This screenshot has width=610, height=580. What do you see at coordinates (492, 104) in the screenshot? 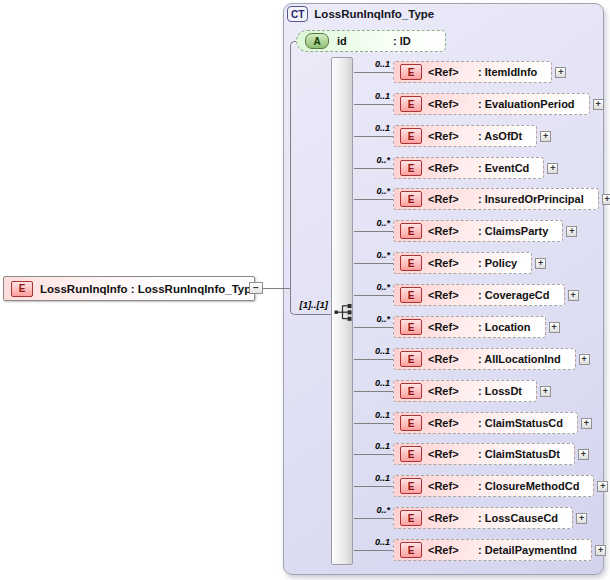
I see `element-box: E <Ref> : EvaluationPeriod` at bounding box center [492, 104].